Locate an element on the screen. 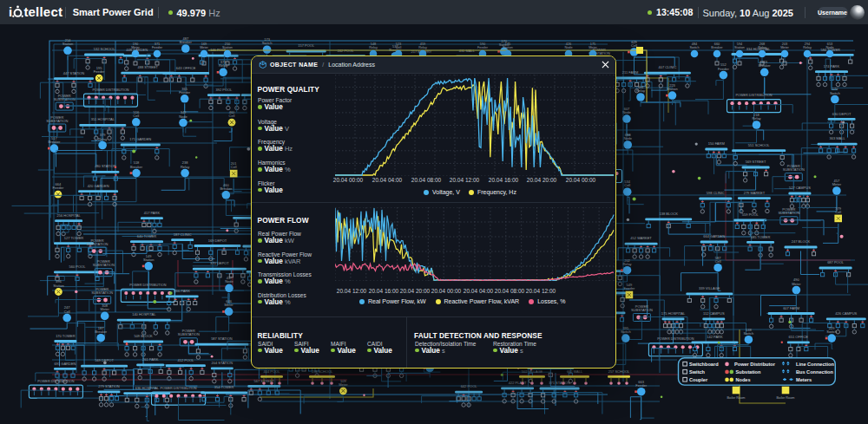  svg-text: 279 STATION is located at coordinates (109, 387).